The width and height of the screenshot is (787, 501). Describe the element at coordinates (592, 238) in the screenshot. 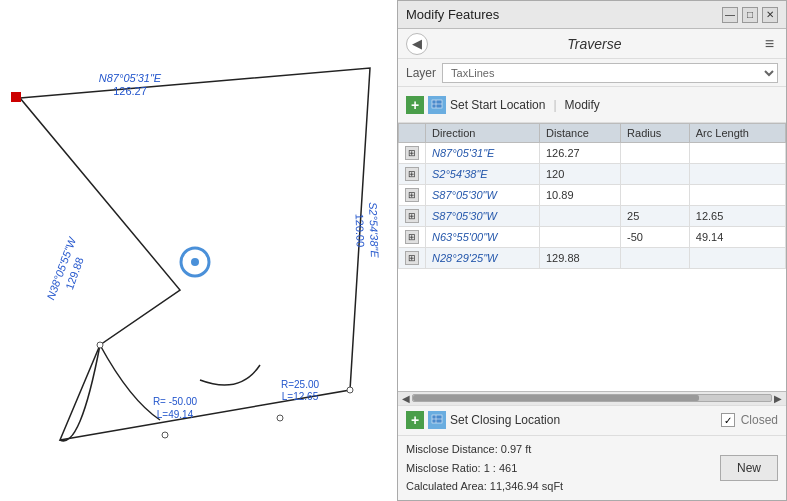

I see `table-row: ⊞ N63°55'00"W -50 49.14` at that location.